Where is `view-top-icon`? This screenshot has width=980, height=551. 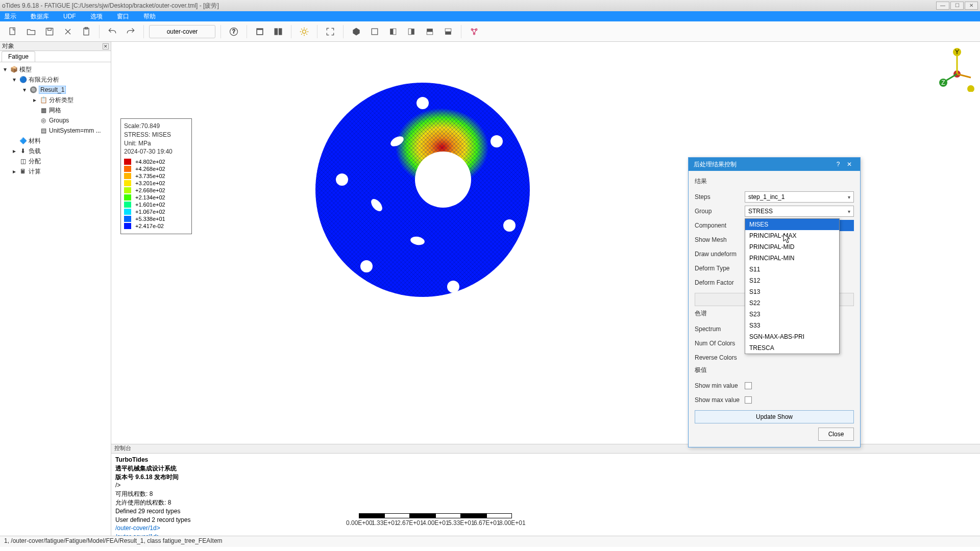 view-top-icon is located at coordinates (430, 32).